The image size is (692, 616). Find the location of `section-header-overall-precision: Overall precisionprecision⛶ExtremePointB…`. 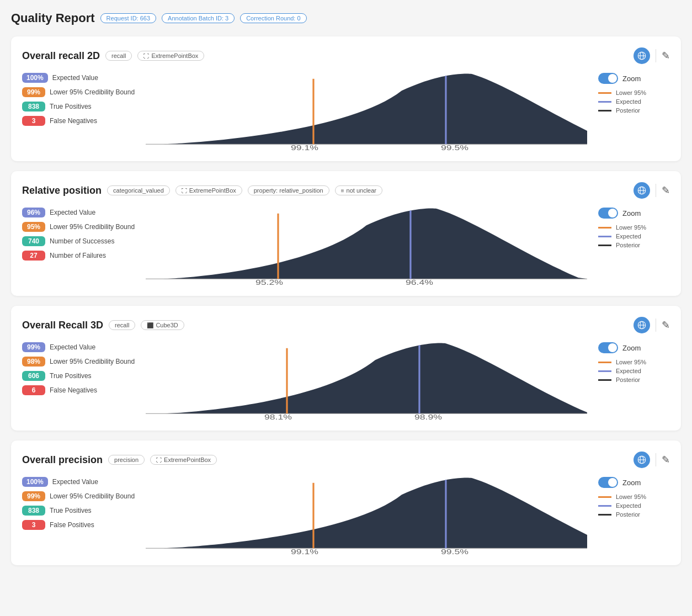

section-header-overall-precision: Overall precisionprecision⛶ExtremePointB… is located at coordinates (346, 460).